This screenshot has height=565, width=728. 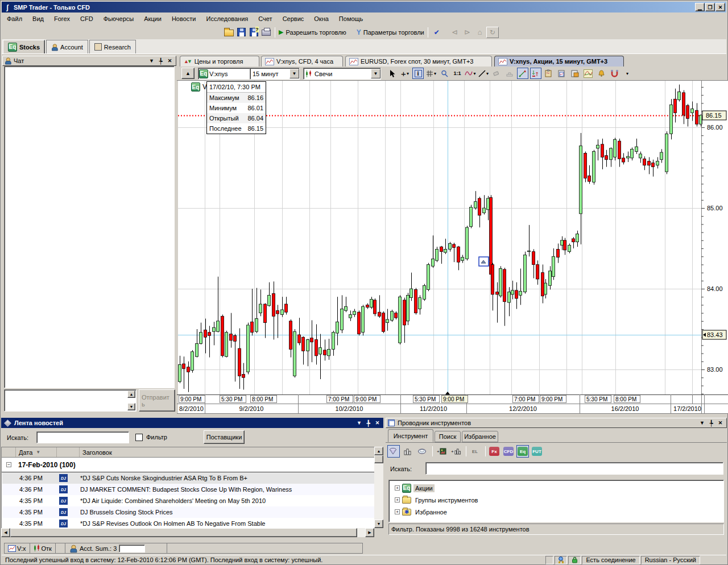 What do you see at coordinates (188, 523) in the screenshot?
I see `news-row: 4:35 PMDJ*DJ S&P Revises Outlook On Holm…` at bounding box center [188, 523].